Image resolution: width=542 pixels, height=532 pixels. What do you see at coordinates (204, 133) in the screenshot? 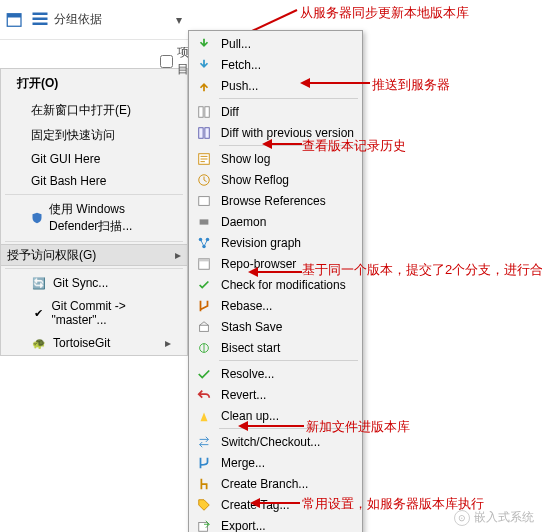
I see `diff-prev-icon` at bounding box center [204, 133].